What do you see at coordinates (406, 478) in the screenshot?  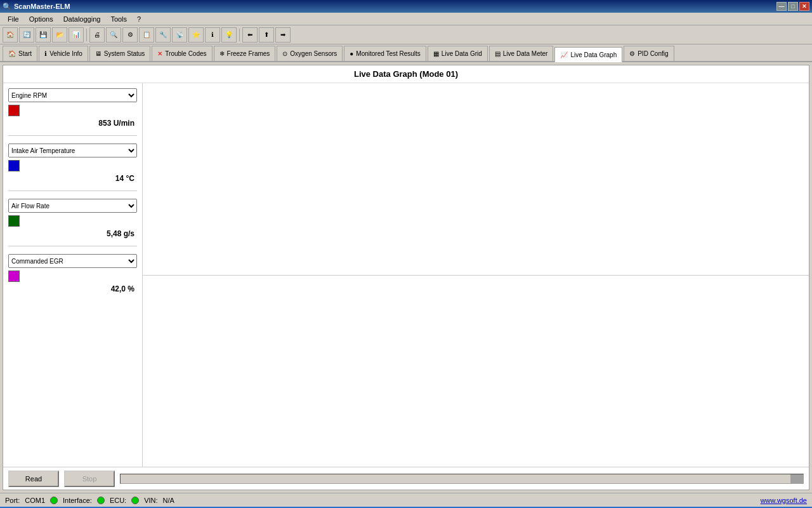 I see `bottom-controls: Read Stop` at bounding box center [406, 478].